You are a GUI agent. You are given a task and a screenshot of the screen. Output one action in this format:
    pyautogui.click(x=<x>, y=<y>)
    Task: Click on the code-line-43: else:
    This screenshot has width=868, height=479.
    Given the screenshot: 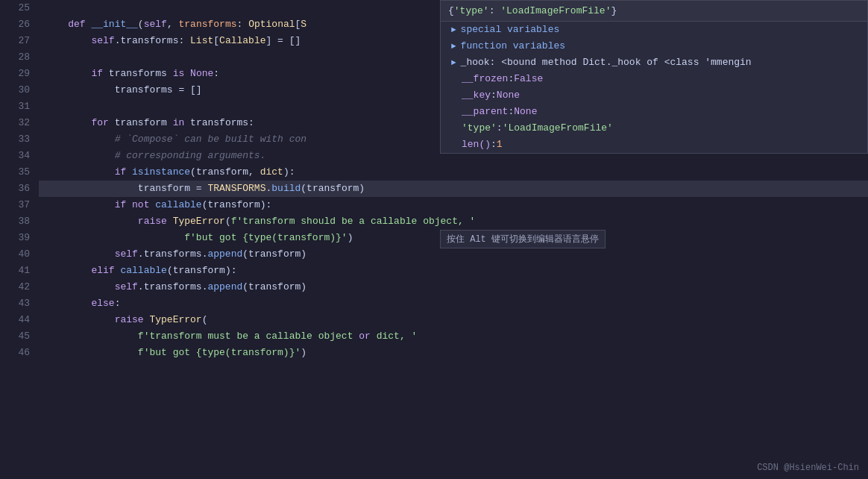 What is the action you would take?
    pyautogui.click(x=453, y=304)
    